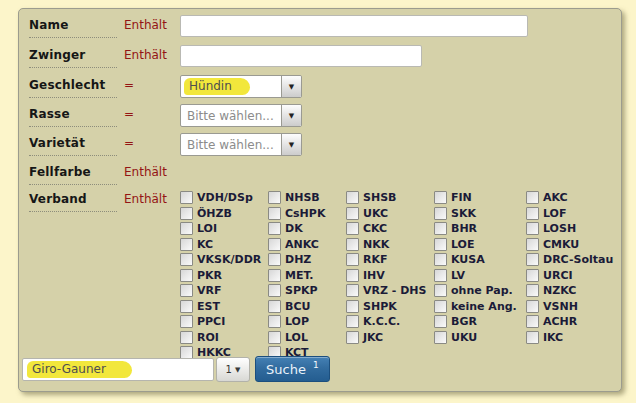  Describe the element at coordinates (224, 322) in the screenshot. I see `checkbox-item-ppci: PPCI` at that location.